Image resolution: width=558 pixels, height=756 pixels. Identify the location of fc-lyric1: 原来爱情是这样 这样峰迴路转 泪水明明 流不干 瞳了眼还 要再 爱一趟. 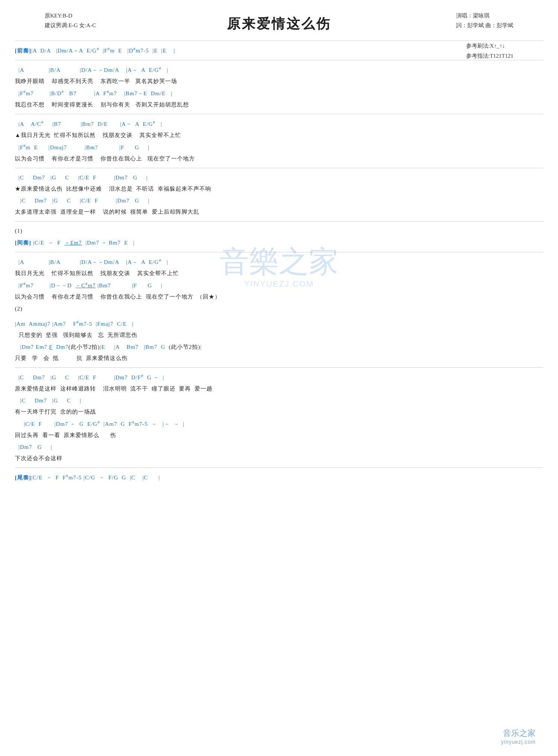
(279, 389).